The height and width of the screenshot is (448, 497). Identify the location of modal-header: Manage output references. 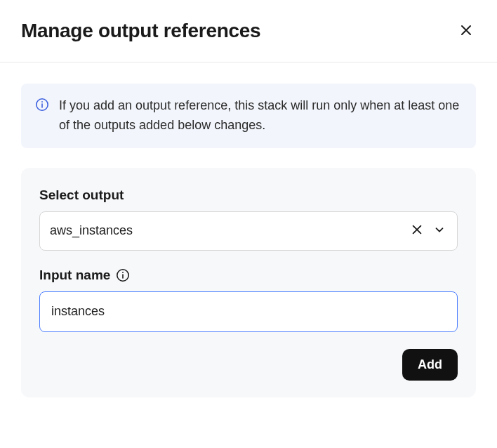
(249, 31).